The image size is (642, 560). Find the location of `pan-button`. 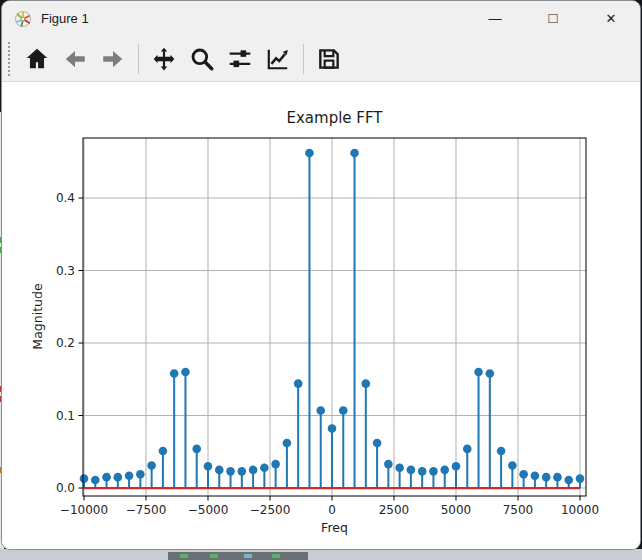

pan-button is located at coordinates (164, 59).